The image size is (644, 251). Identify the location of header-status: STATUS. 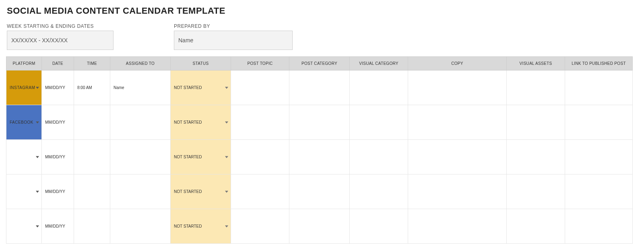
(201, 64).